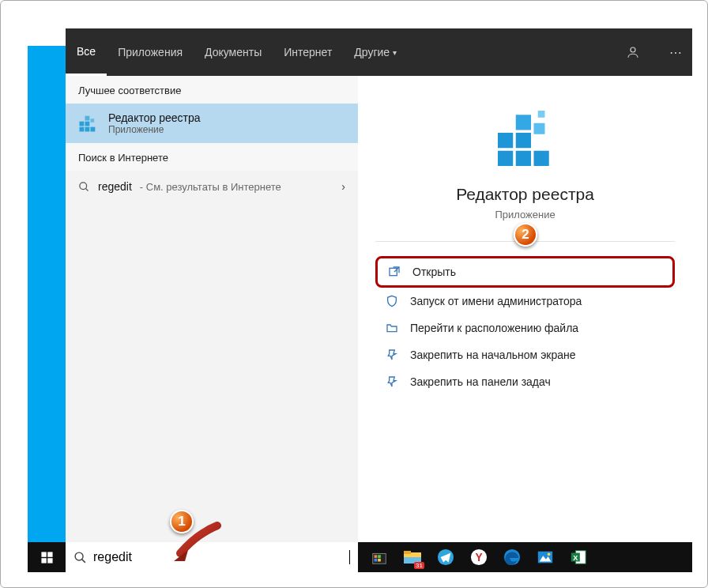 The height and width of the screenshot is (588, 708). Describe the element at coordinates (47, 557) in the screenshot. I see `start-button` at that location.